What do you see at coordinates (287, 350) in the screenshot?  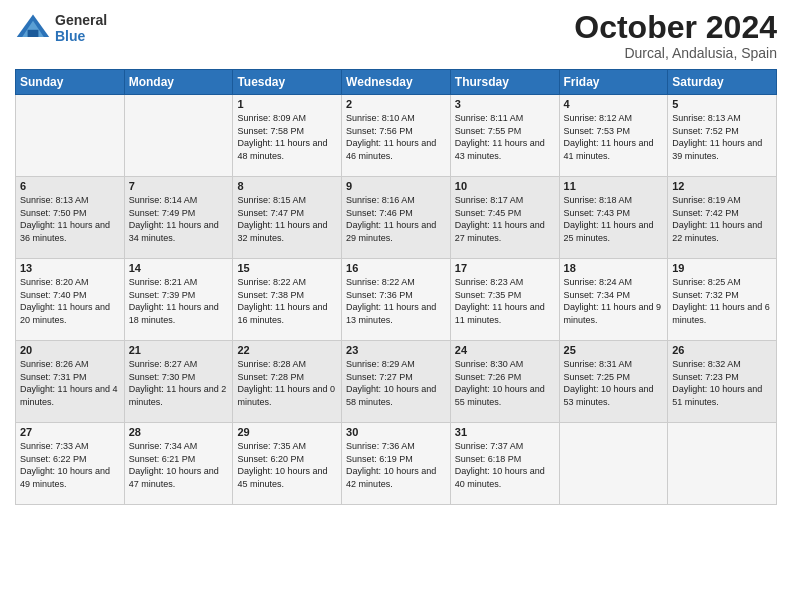 I see `day-number: 22` at bounding box center [287, 350].